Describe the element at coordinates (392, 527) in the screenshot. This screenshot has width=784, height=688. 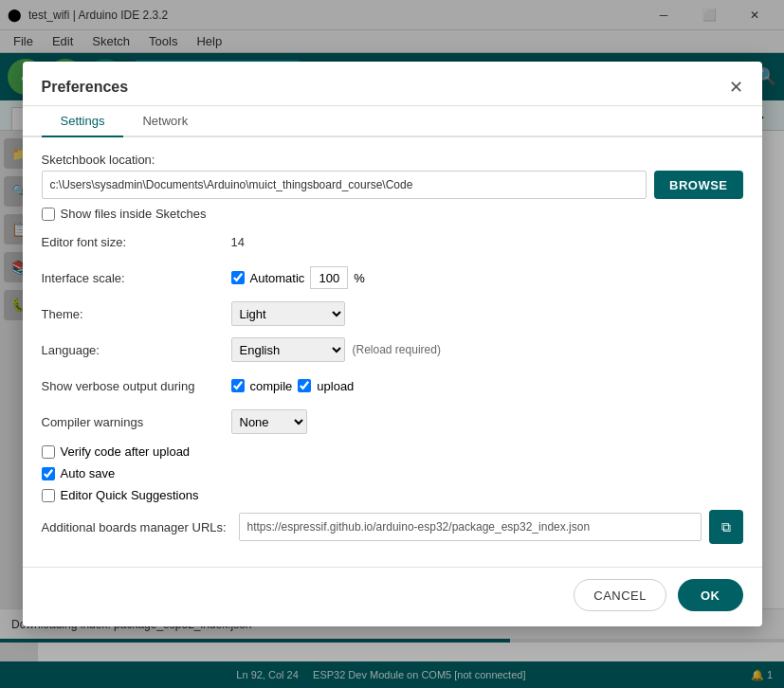
I see `boards-url-row: Additional boards manager URLs: ⧉` at that location.